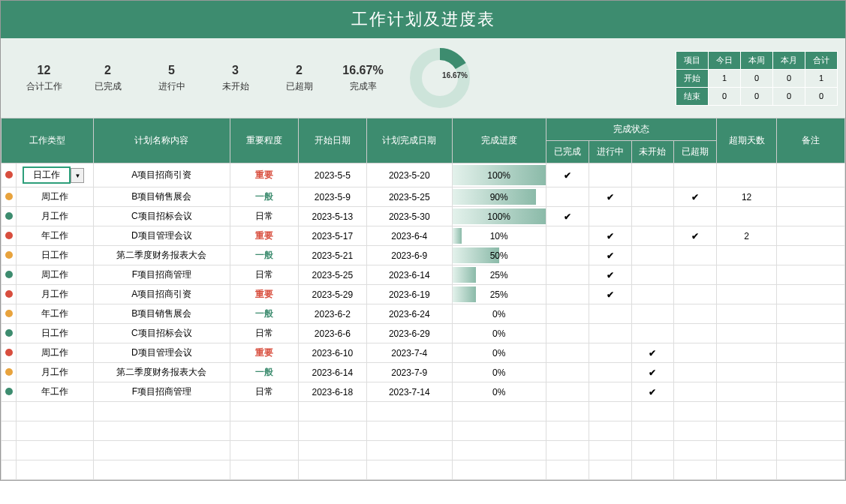  What do you see at coordinates (409, 353) in the screenshot?
I see `end-date-cell: 2023-7-4` at bounding box center [409, 353].